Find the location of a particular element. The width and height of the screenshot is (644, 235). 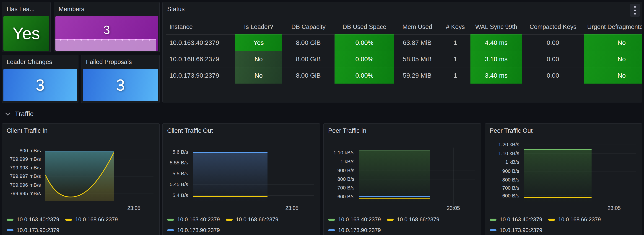

failed-proposals-value-block: 3 is located at coordinates (120, 85).